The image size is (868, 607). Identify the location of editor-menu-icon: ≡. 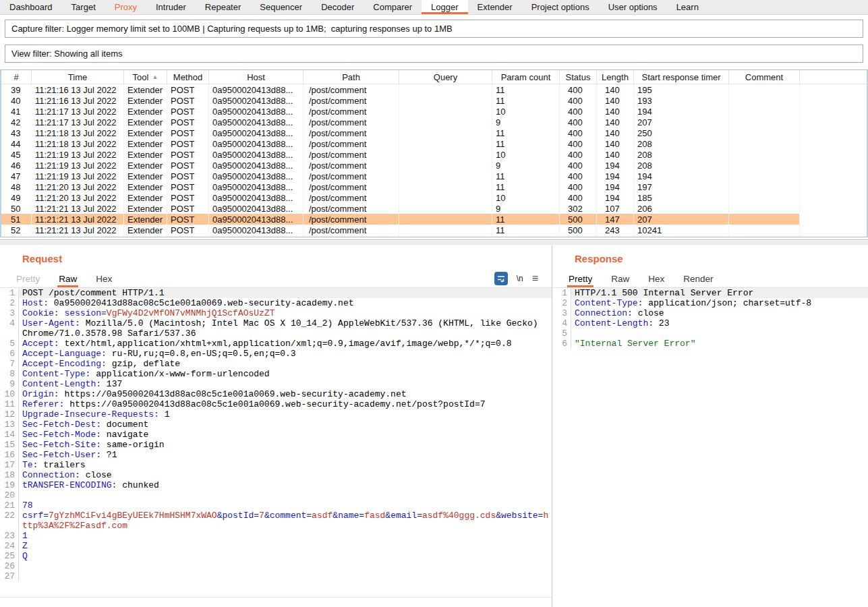
(536, 279).